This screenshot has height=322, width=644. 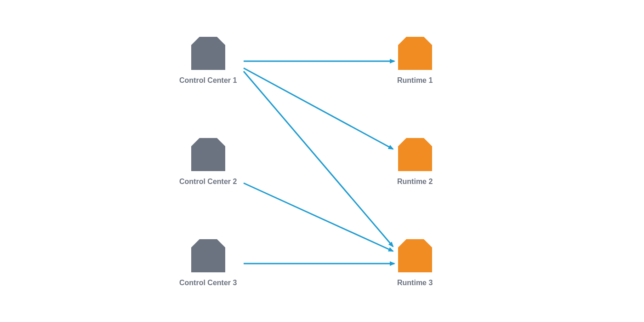 I want to click on arrow-cc1-rt2, so click(x=318, y=109).